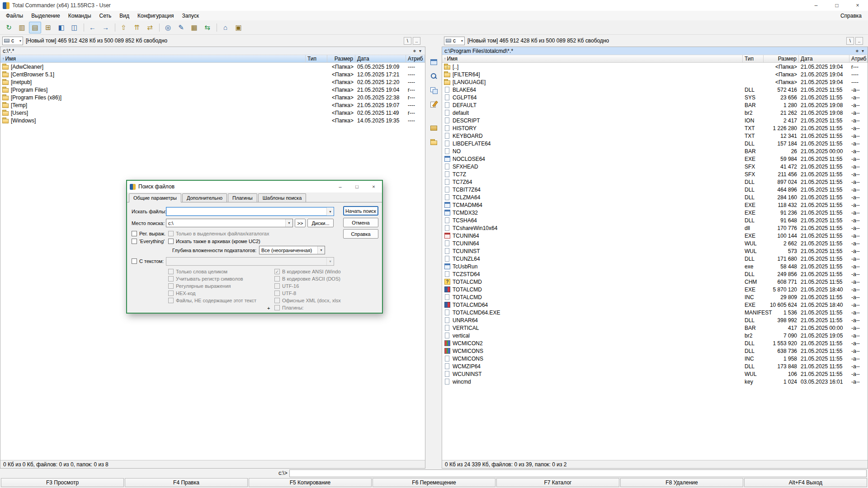 The height and width of the screenshot is (488, 868). Describe the element at coordinates (9, 28) in the screenshot. I see `toolbar-button: ↻` at that location.